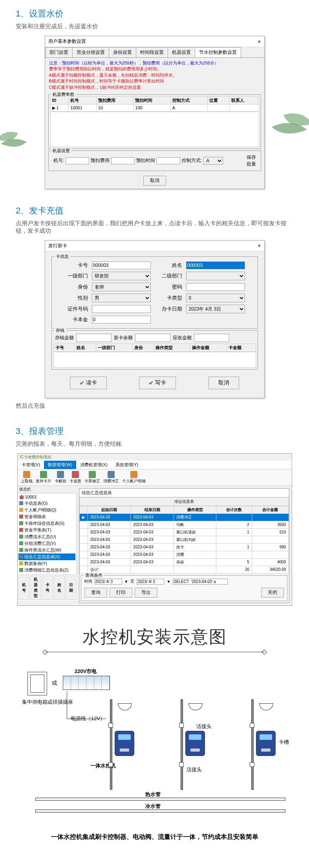 The image size is (309, 868). I want to click on section1-title: 1、设置水价, so click(155, 14).